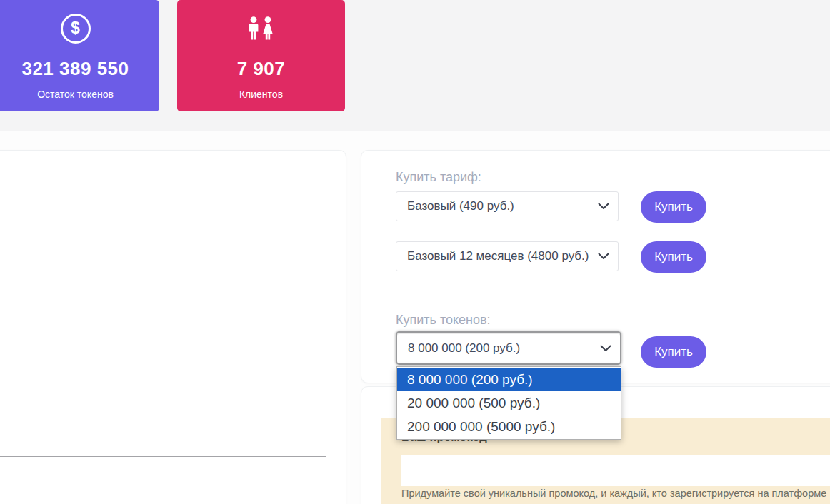 This screenshot has height=504, width=830. Describe the element at coordinates (616, 493) in the screenshot. I see `promo-helper-text: Придумайте свой уникальный промокод, и к…` at that location.